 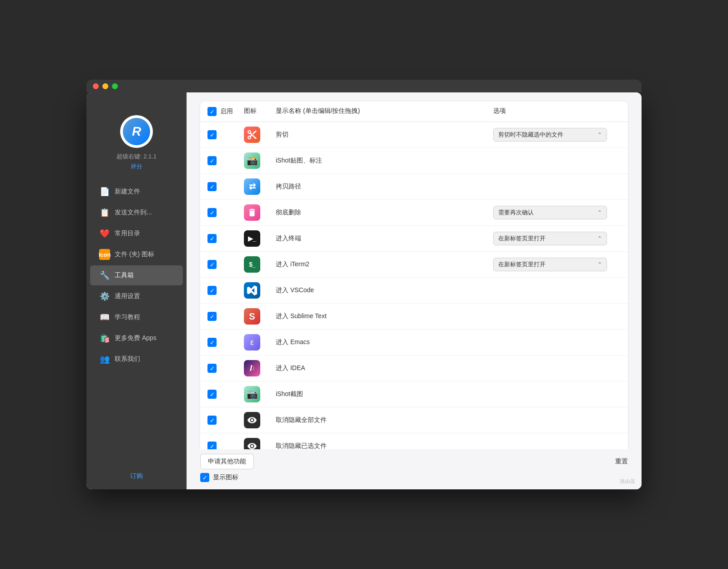 What do you see at coordinates (260, 112) in the screenshot?
I see `header-icon: 图标` at bounding box center [260, 112].